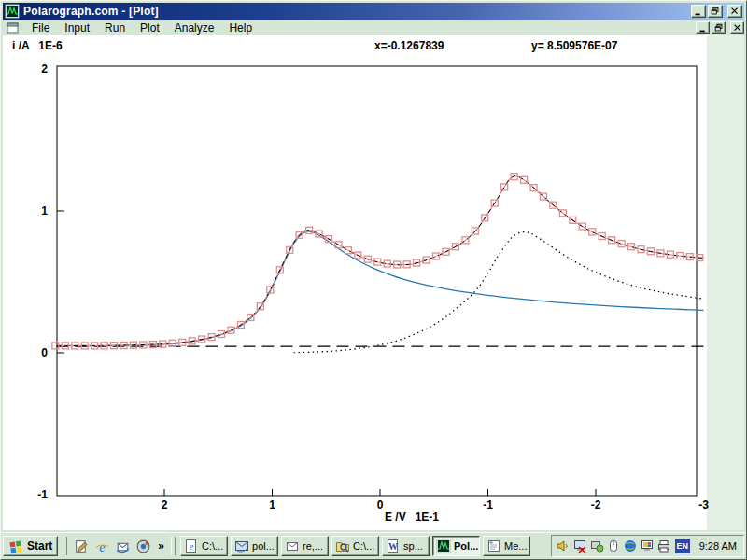 This screenshot has width=747, height=560. I want to click on menu-file: File, so click(41, 28).